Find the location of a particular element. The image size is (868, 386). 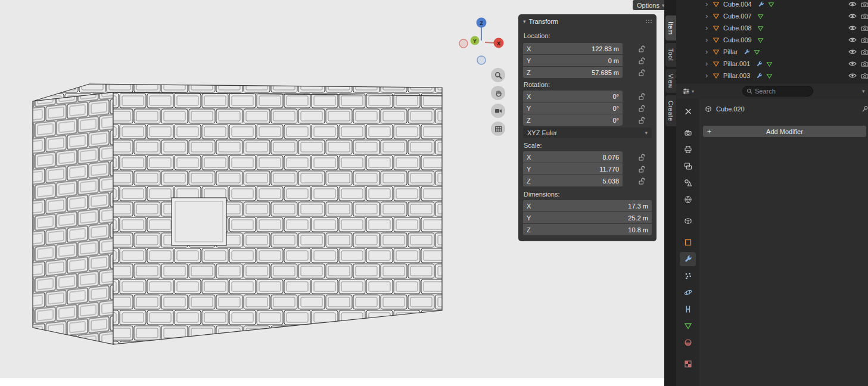

tab-material is located at coordinates (687, 343).